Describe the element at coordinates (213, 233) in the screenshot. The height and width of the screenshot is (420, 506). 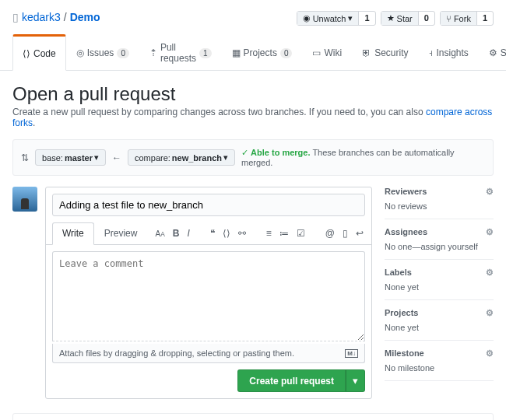
I see `quote-icon: ❝` at that location.